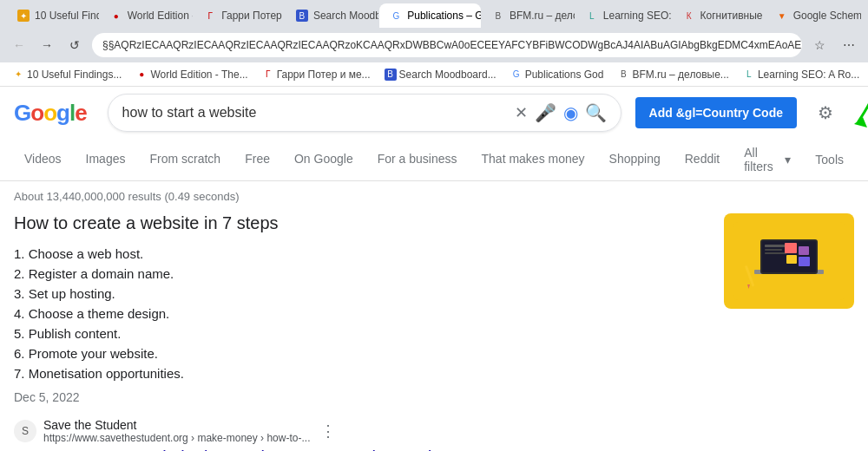 This screenshot has height=451, width=868. Describe the element at coordinates (571, 113) in the screenshot. I see `lens-icon: ◉` at that location.